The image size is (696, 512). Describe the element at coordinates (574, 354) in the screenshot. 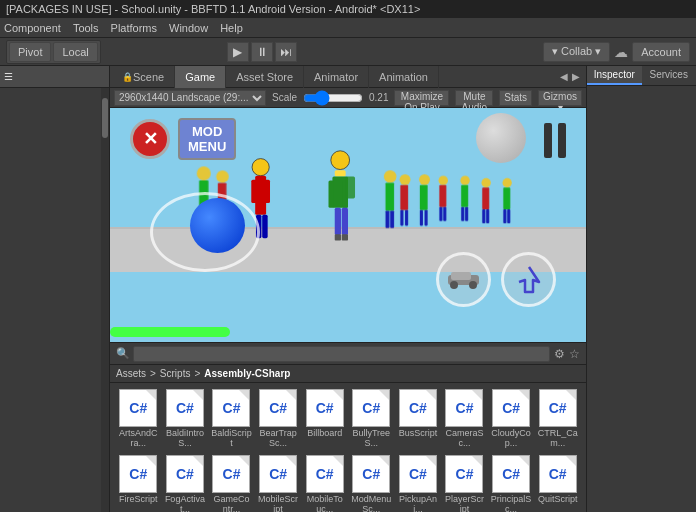

I see `star-icon: ☆` at that location.